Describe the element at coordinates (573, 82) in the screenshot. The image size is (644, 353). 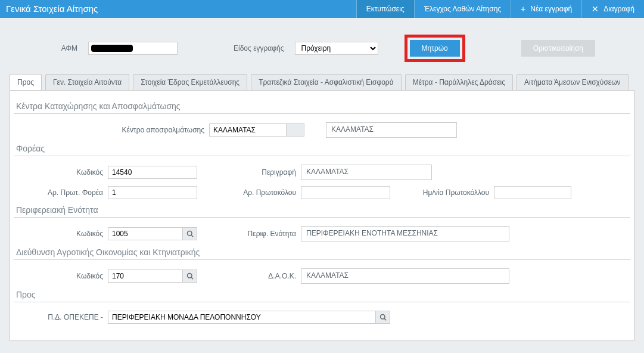
I see `tab-aitimata: Αιτήματα Άμεσων Ενισχύσεων` at that location.